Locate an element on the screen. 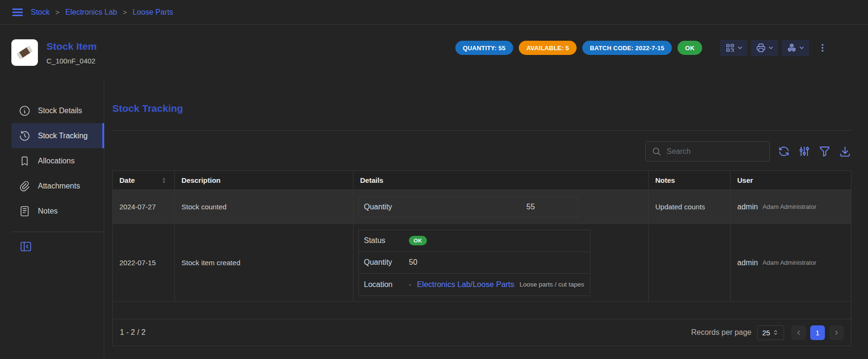 This screenshot has width=868, height=359. search-box is located at coordinates (708, 152).